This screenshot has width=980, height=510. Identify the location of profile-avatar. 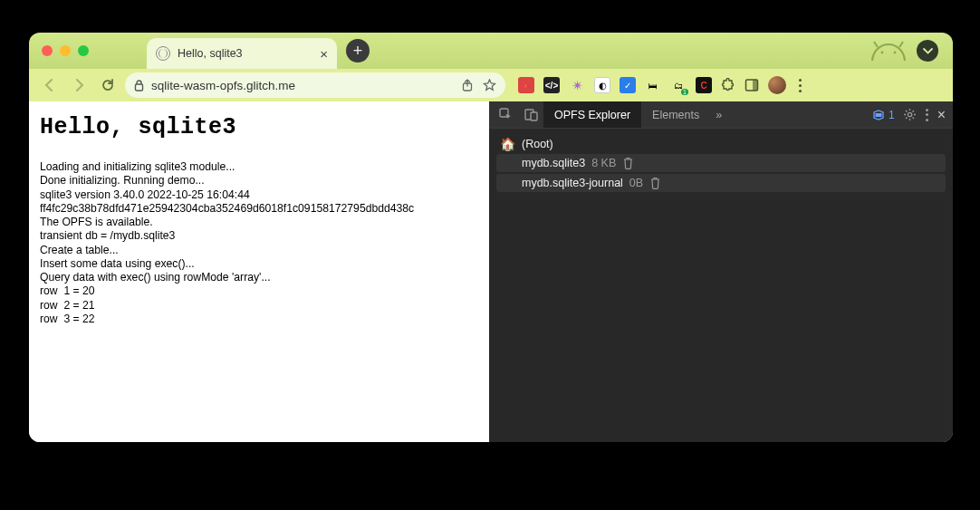
(777, 85).